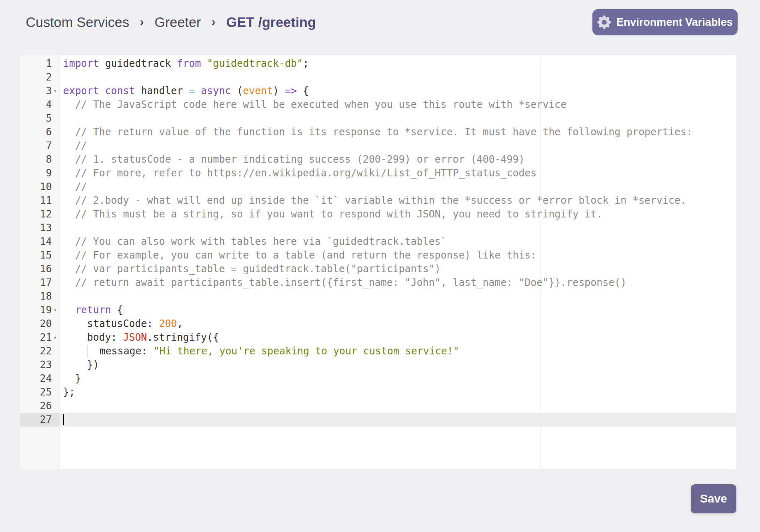 Image resolution: width=760 pixels, height=532 pixels. What do you see at coordinates (77, 22) in the screenshot?
I see `breadcrumb-custom-services: Custom Services` at bounding box center [77, 22].